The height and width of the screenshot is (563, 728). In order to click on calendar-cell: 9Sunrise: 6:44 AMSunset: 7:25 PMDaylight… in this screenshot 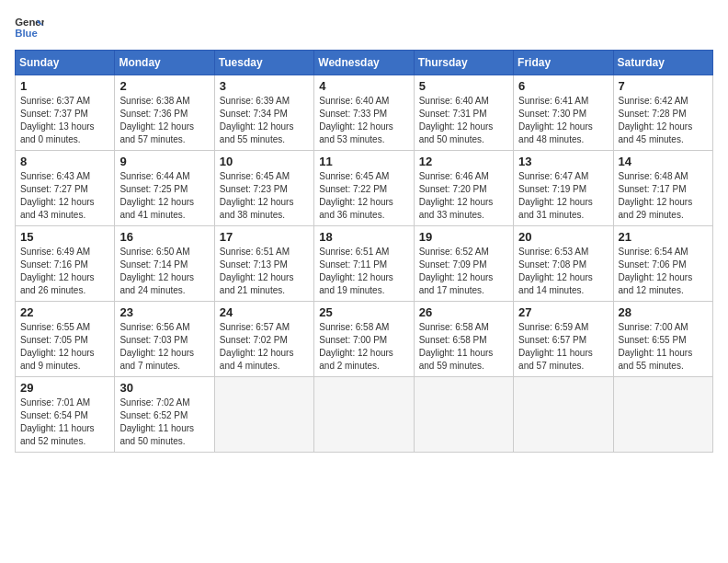, I will do `click(165, 189)`.